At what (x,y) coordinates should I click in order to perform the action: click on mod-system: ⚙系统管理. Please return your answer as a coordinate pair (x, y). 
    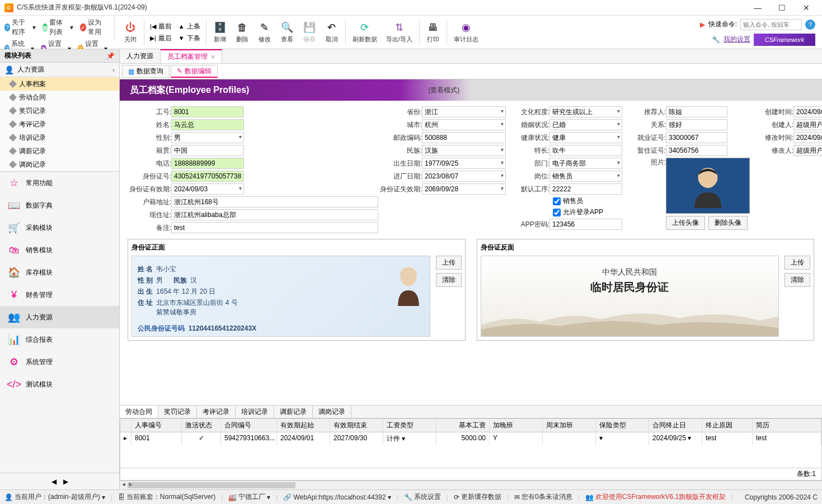
    Looking at the image, I should click on (59, 362).